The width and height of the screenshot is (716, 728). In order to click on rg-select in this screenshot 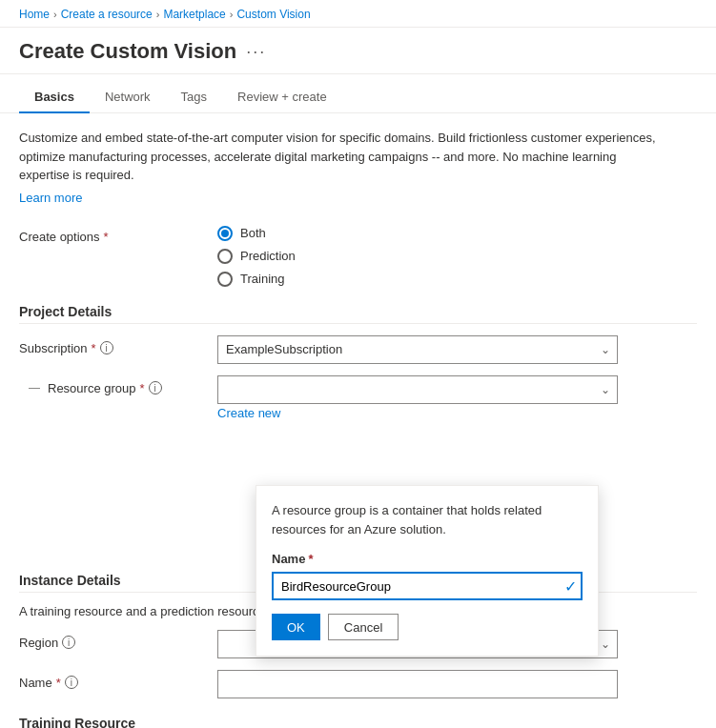, I will do `click(418, 390)`.